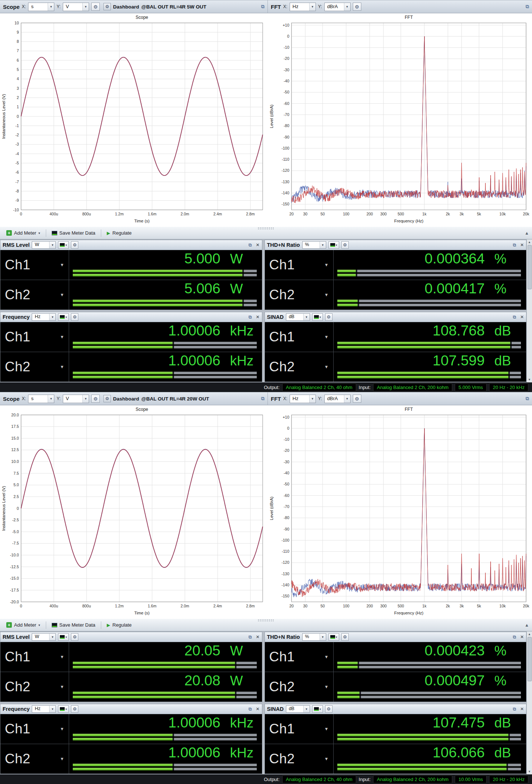 The width and height of the screenshot is (532, 784). What do you see at coordinates (266, 228) in the screenshot?
I see `splitter-handle` at bounding box center [266, 228].